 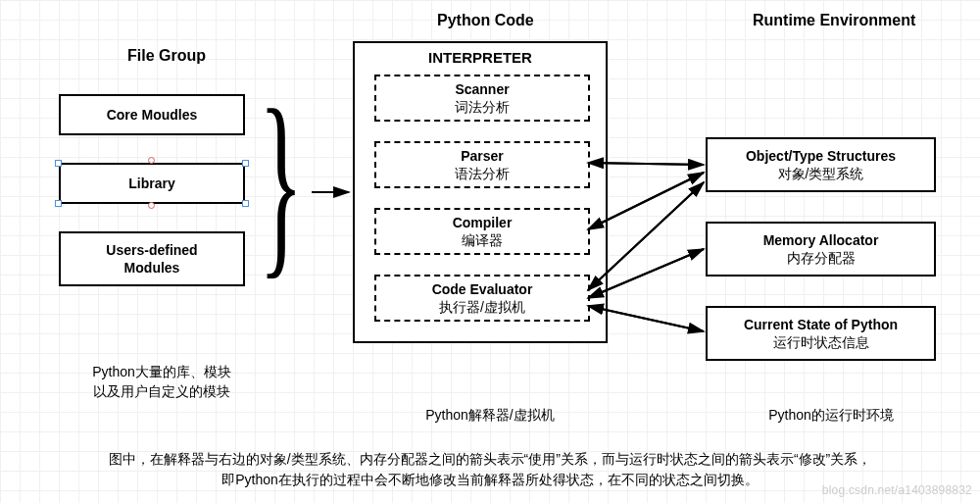 I want to click on box-library: Library, so click(x=152, y=183).